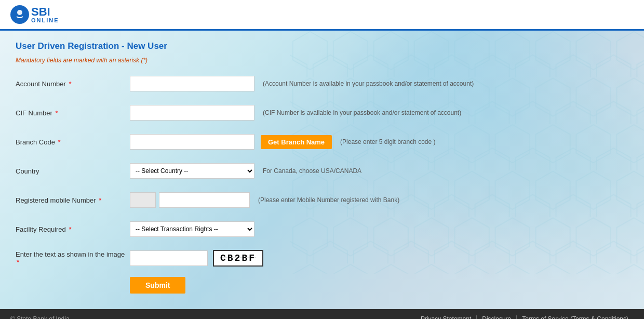  I want to click on cif-number-input, so click(192, 113).